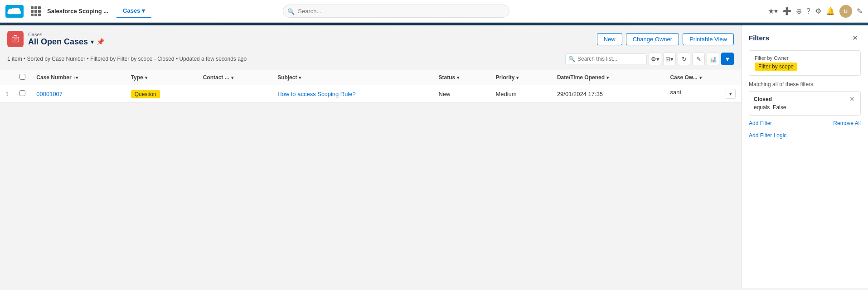 The image size is (868, 290). Describe the element at coordinates (371, 86) in the screenshot. I see `cases-table: Case Number ↑▾ Type ▾ Contact ...` at that location.